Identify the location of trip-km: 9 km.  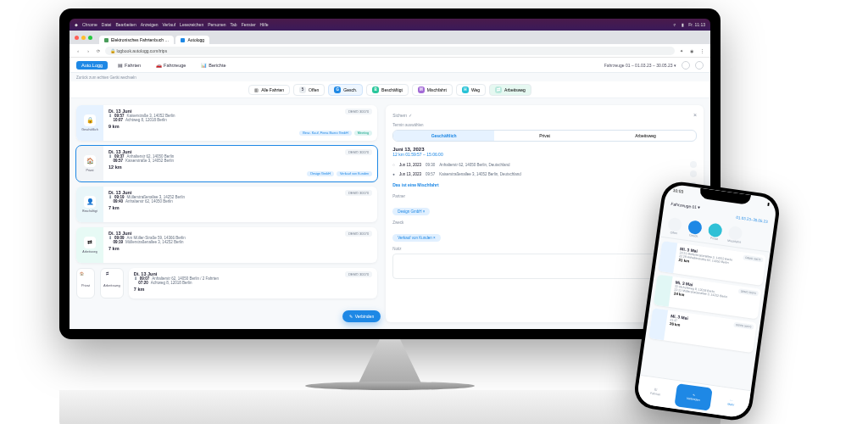
(241, 126).